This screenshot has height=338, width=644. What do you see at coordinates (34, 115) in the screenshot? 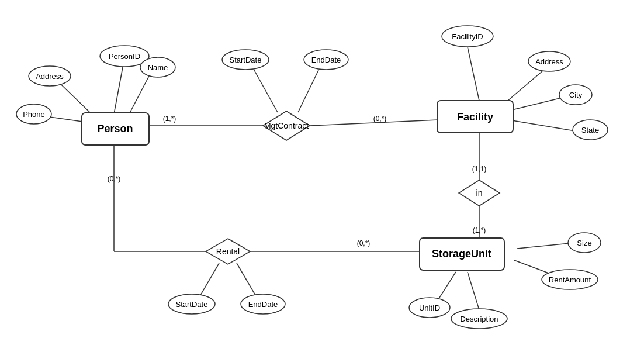
I see `person-phone-label: Phone` at bounding box center [34, 115].